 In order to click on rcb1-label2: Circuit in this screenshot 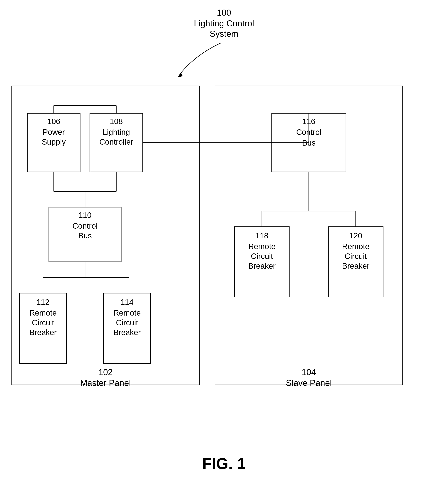, I will do `click(43, 323)`.